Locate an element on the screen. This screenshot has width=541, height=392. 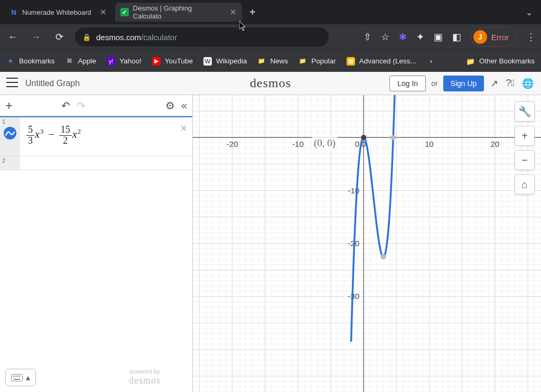
expression-row-2: 2 is located at coordinates (96, 163).